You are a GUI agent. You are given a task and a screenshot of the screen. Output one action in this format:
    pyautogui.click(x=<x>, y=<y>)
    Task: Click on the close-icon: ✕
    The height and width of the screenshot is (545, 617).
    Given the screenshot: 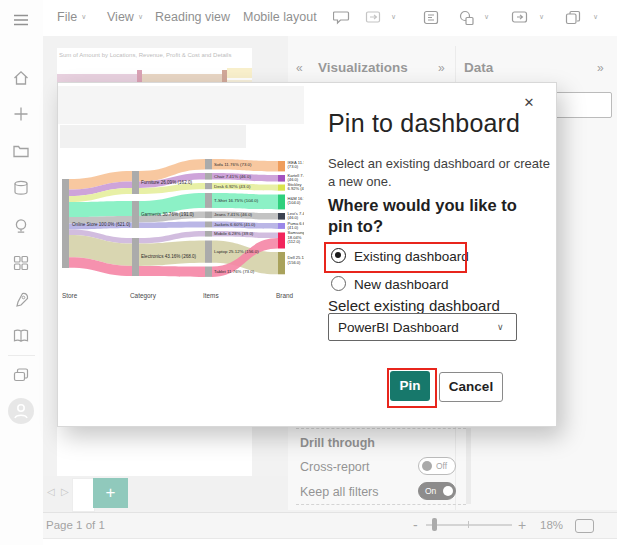 What is the action you would take?
    pyautogui.click(x=529, y=103)
    